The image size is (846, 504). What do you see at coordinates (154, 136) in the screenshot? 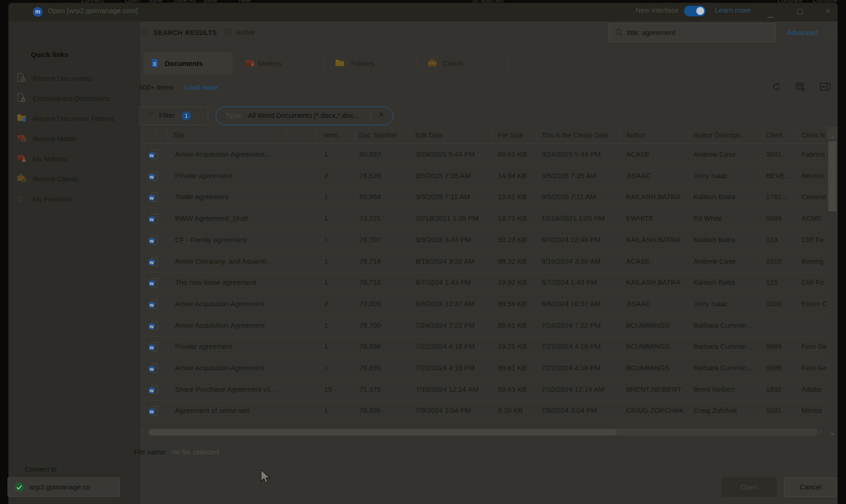
I see `file-type-column-icon` at bounding box center [154, 136].